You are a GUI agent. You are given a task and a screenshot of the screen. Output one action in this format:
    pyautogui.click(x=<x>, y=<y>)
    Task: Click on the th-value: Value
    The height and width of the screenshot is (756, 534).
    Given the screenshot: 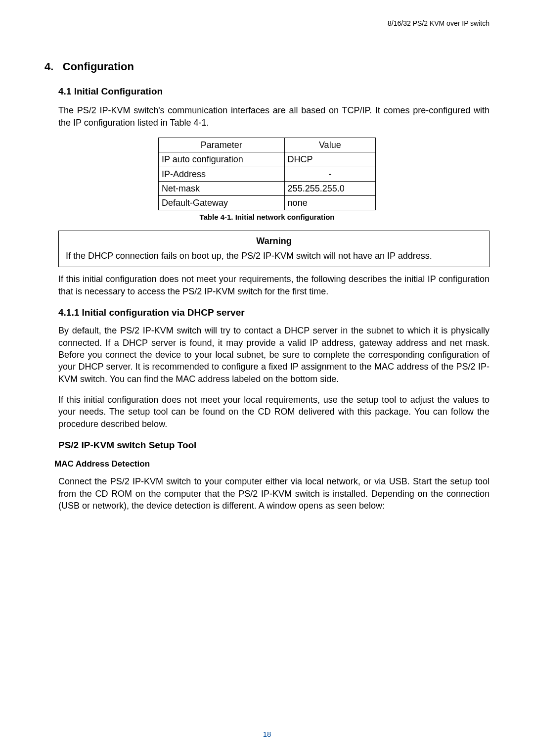 What is the action you would take?
    pyautogui.click(x=330, y=144)
    